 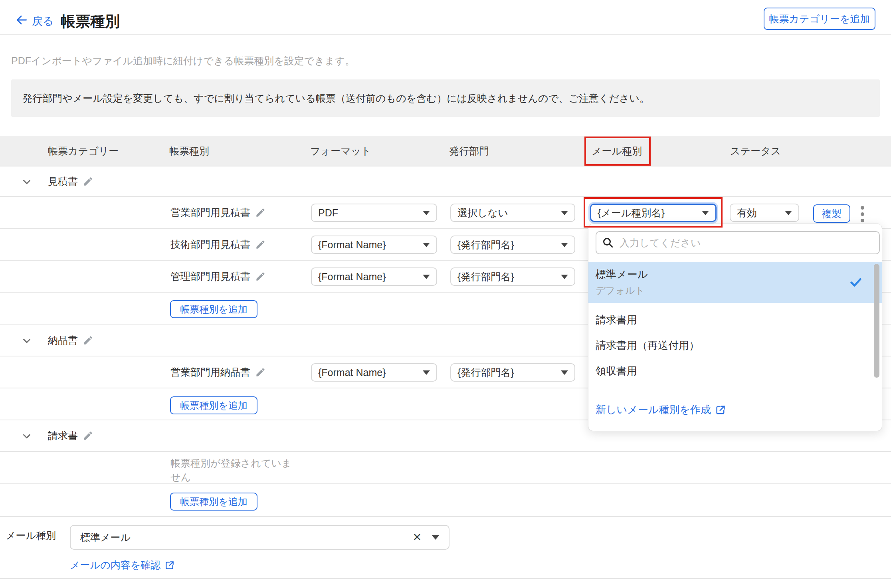 I want to click on scrollbar-thumb, so click(x=877, y=321).